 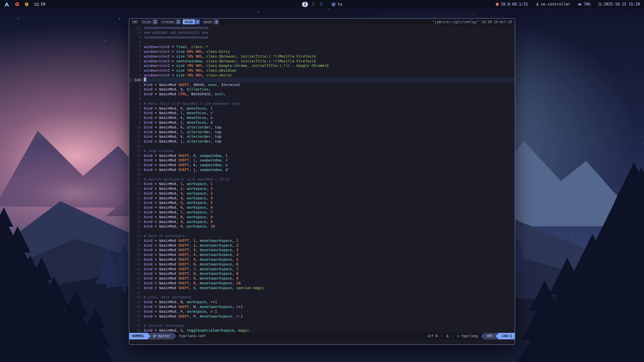 I want to click on vpn-icon, so click(x=497, y=5).